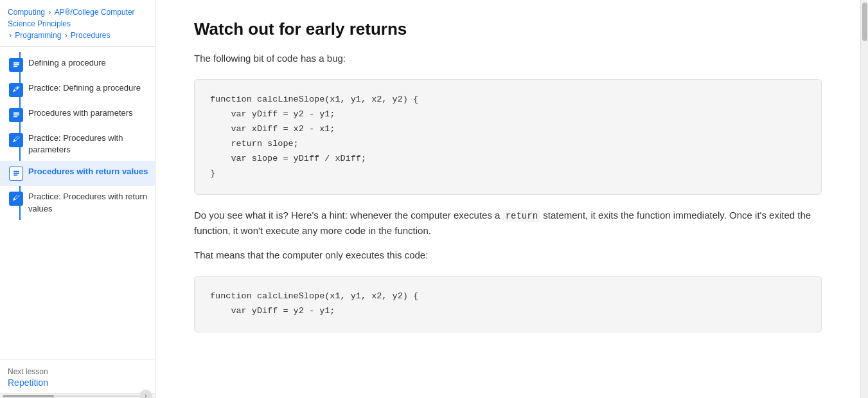 This screenshot has height=398, width=868. Describe the element at coordinates (89, 88) in the screenshot. I see `sidebar-item-label-2: Practice: Defining a procedure` at that location.